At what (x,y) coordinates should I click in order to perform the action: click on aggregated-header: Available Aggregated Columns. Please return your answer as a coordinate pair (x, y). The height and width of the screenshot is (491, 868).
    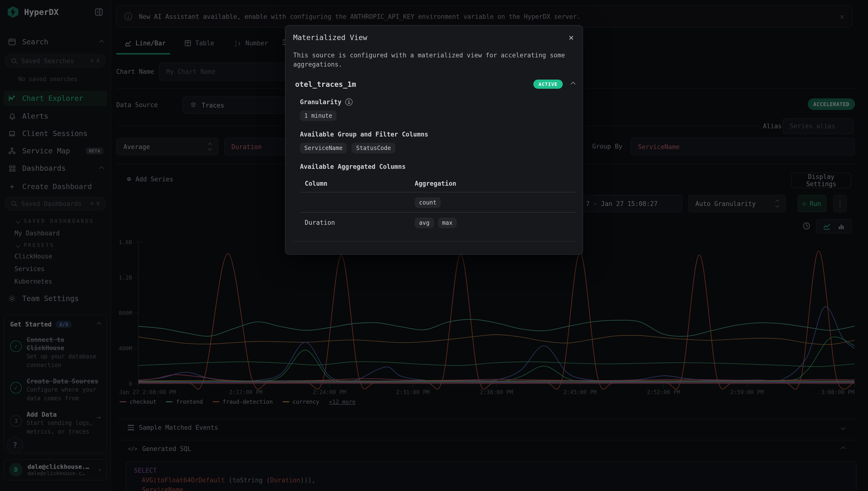
    Looking at the image, I should click on (438, 167).